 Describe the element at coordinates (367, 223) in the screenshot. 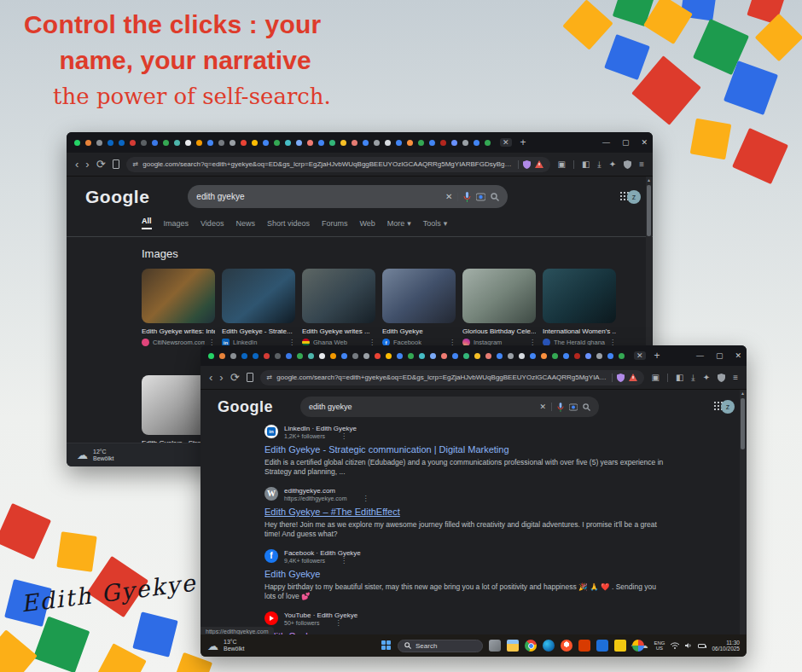

I see `search-tab: Web` at that location.